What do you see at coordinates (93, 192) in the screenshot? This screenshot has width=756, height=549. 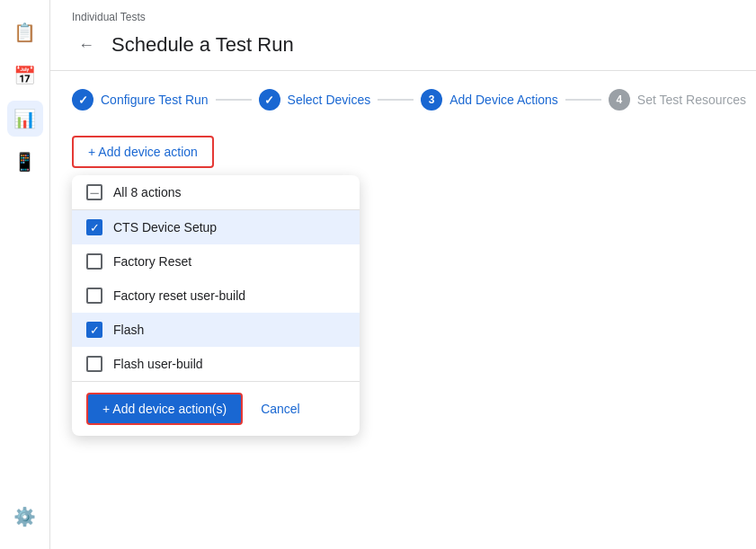 I see `indeterminate-icon: ─` at bounding box center [93, 192].